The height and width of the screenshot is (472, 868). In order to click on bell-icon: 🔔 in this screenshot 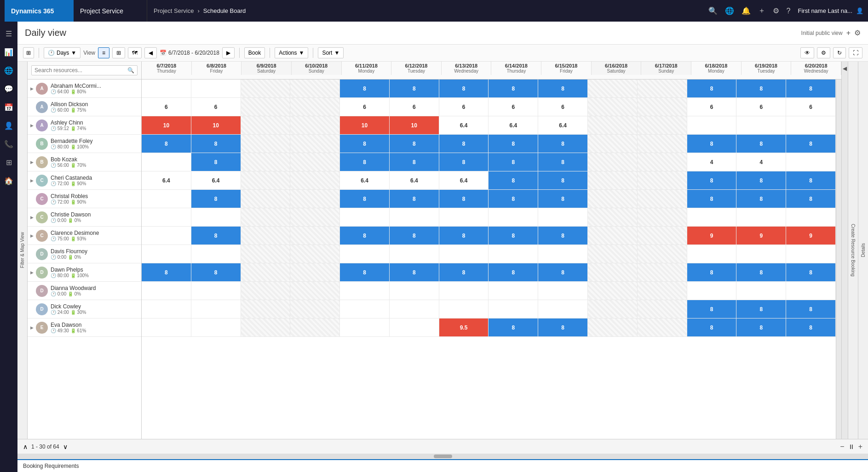, I will do `click(746, 11)`.